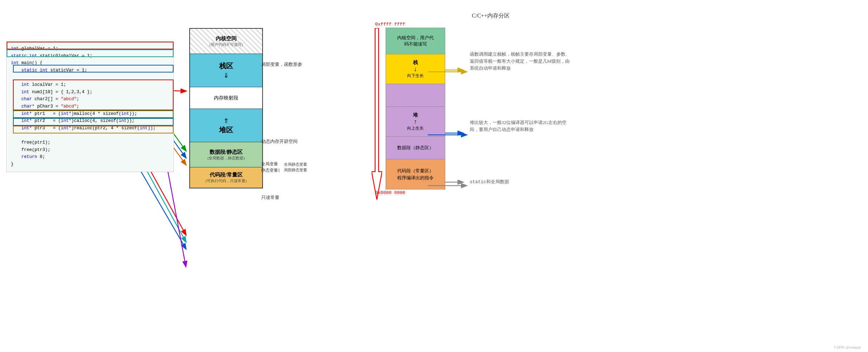 This screenshot has width=868, height=352. What do you see at coordinates (90, 106) in the screenshot?
I see `code-line-9: char* pChar3 = "abcd";` at bounding box center [90, 106].